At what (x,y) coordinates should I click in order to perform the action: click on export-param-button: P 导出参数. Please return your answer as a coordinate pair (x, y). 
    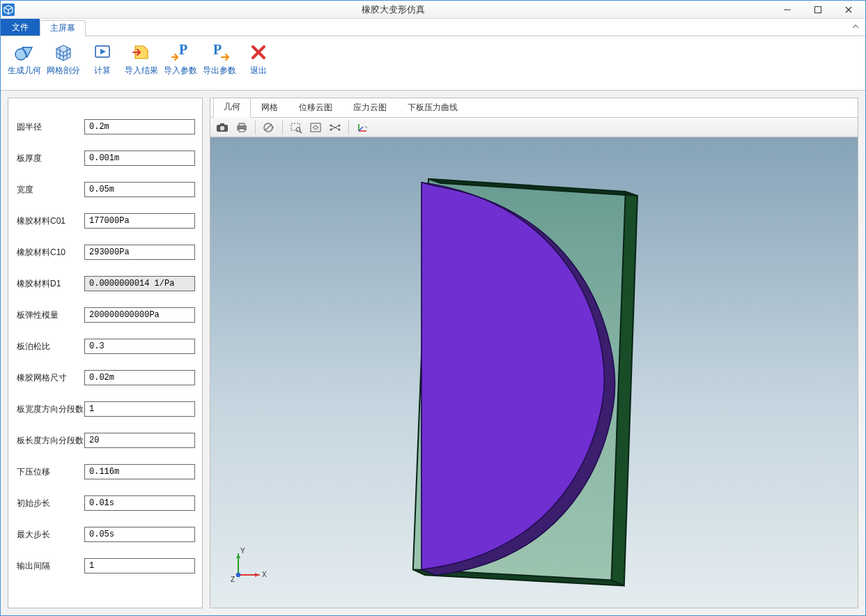
    Looking at the image, I should click on (219, 59).